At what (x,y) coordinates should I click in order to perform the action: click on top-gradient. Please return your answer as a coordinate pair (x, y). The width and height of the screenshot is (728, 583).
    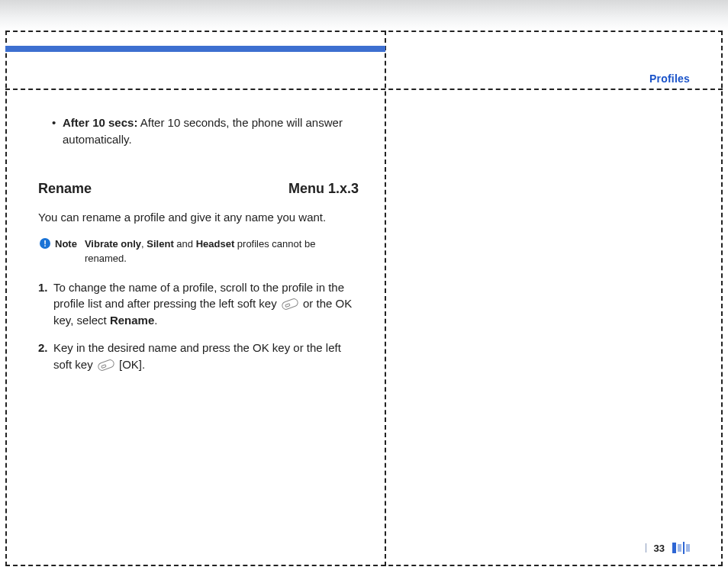
    Looking at the image, I should click on (364, 15).